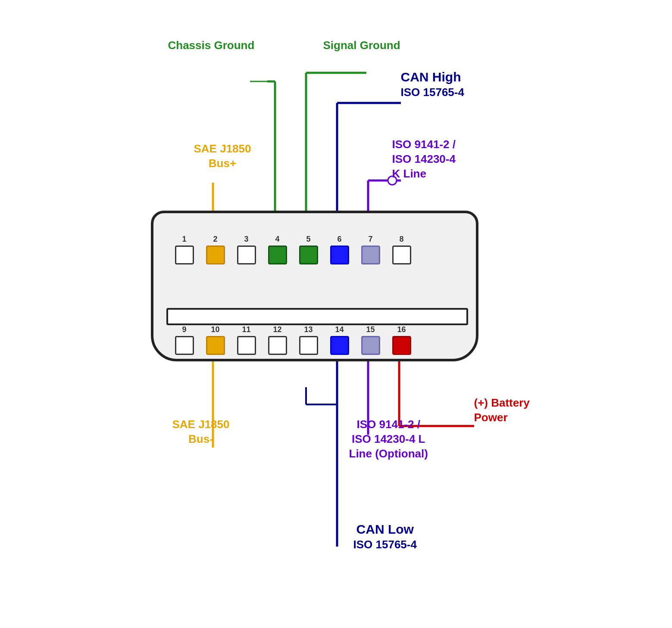 This screenshot has height=628, width=672. I want to click on pin-16-box, so click(402, 345).